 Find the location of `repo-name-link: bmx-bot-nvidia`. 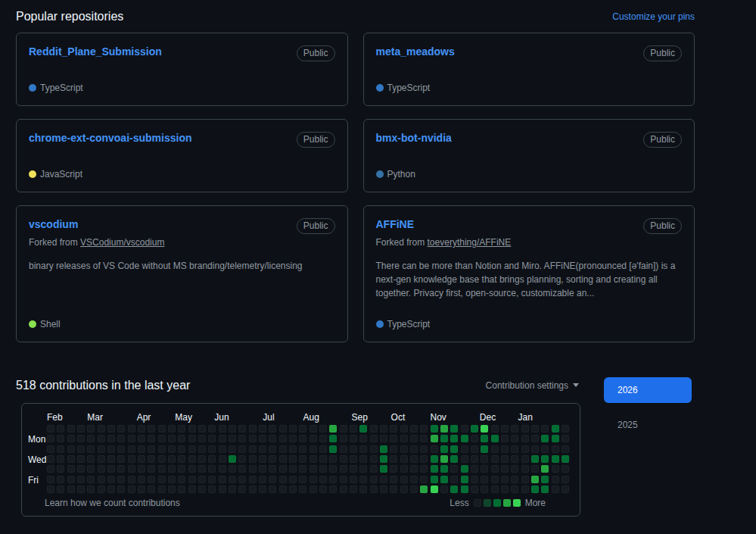

repo-name-link: bmx-bot-nvidia is located at coordinates (414, 138).